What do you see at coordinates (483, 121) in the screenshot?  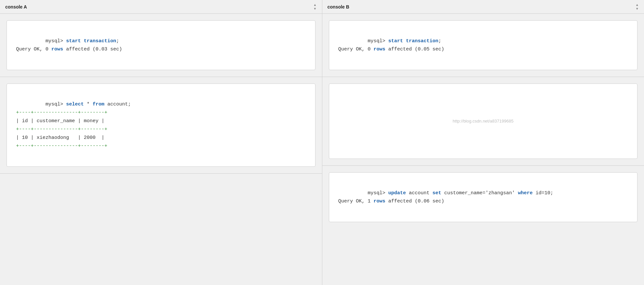 I see `watermark-text: http://blog.csdn.net/a837199685` at bounding box center [483, 121].